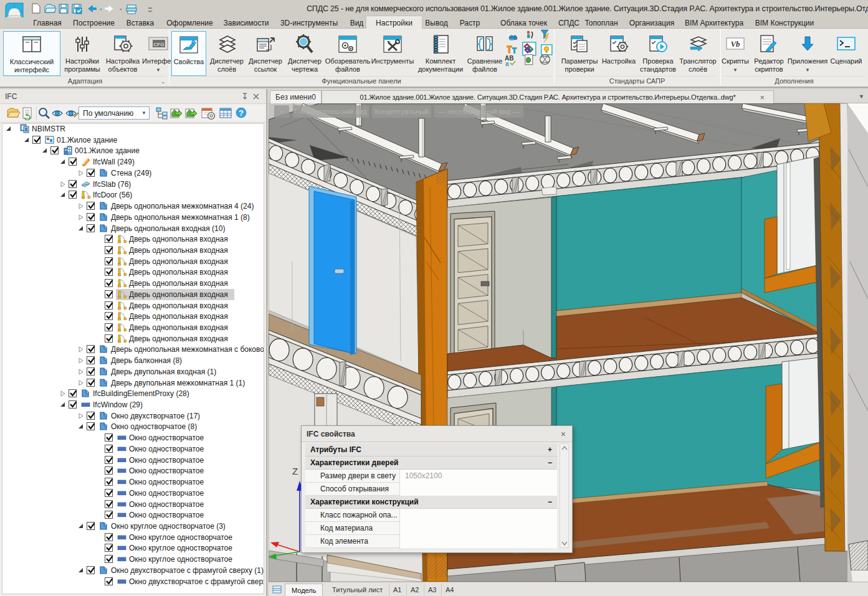  What do you see at coordinates (402, 111) in the screenshot?
I see `svg-text: Концептуальный` at bounding box center [402, 111].